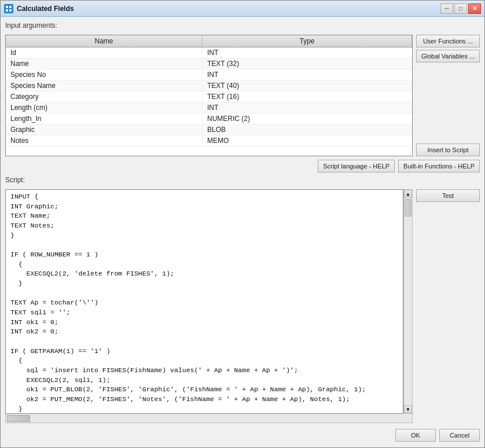  I want to click on cell-name: Length_In, so click(104, 119).